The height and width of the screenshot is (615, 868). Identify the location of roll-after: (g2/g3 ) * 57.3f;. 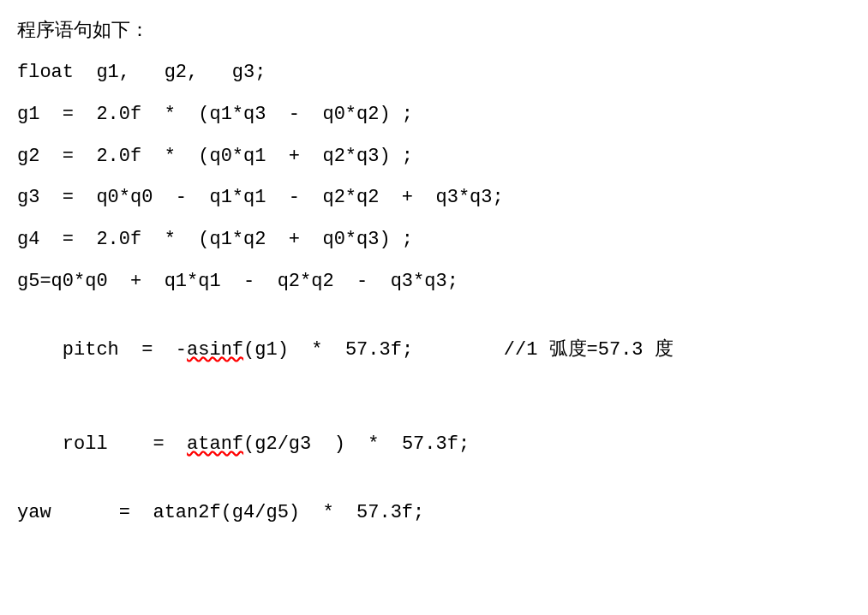
(356, 444).